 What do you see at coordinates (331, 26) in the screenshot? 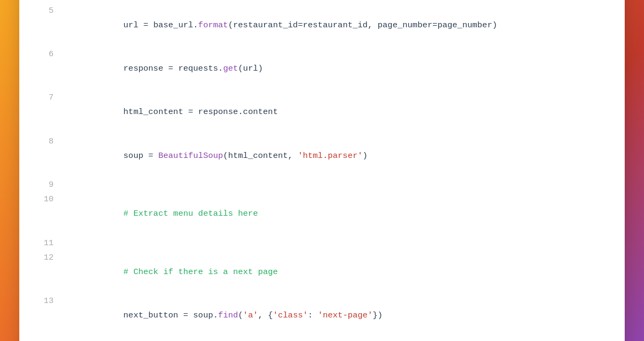
I see `code-content: url = base_url.format(restaurant_id=rest…` at bounding box center [331, 26].